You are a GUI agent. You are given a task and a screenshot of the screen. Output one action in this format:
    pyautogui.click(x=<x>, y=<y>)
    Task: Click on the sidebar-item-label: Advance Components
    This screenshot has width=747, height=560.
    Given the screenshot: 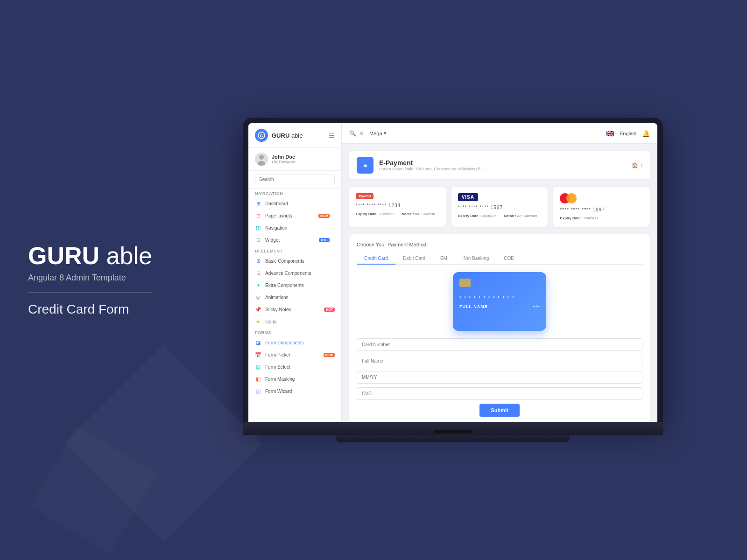 What is the action you would take?
    pyautogui.click(x=297, y=273)
    